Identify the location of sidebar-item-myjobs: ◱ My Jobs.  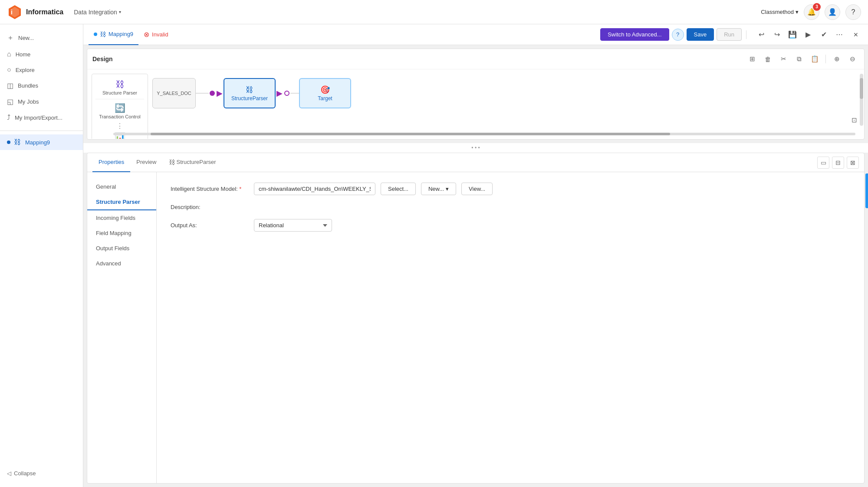
(42, 101).